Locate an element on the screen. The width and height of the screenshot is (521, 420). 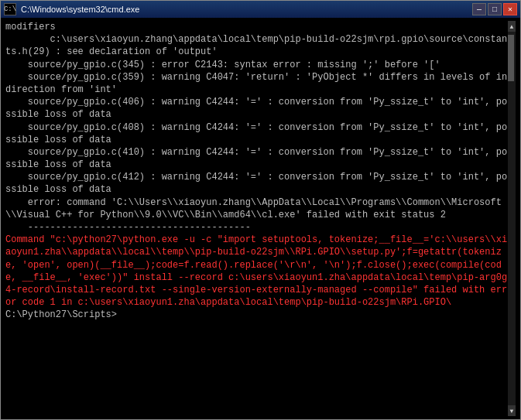
scroll-up-arrow: ▲ is located at coordinates (512, 26).